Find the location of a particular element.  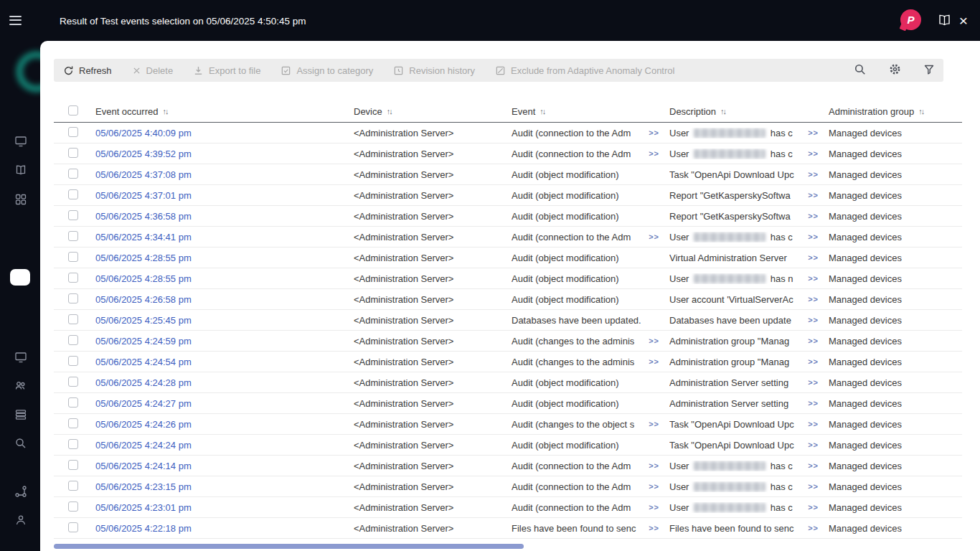

server-stack-icon is located at coordinates (21, 415).